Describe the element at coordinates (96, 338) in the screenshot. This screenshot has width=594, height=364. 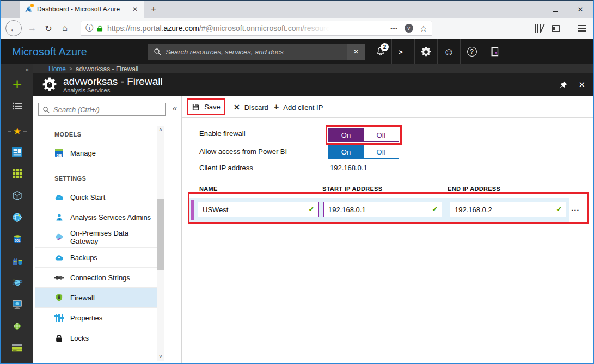
I see `menu-item-locks: Locks` at that location.